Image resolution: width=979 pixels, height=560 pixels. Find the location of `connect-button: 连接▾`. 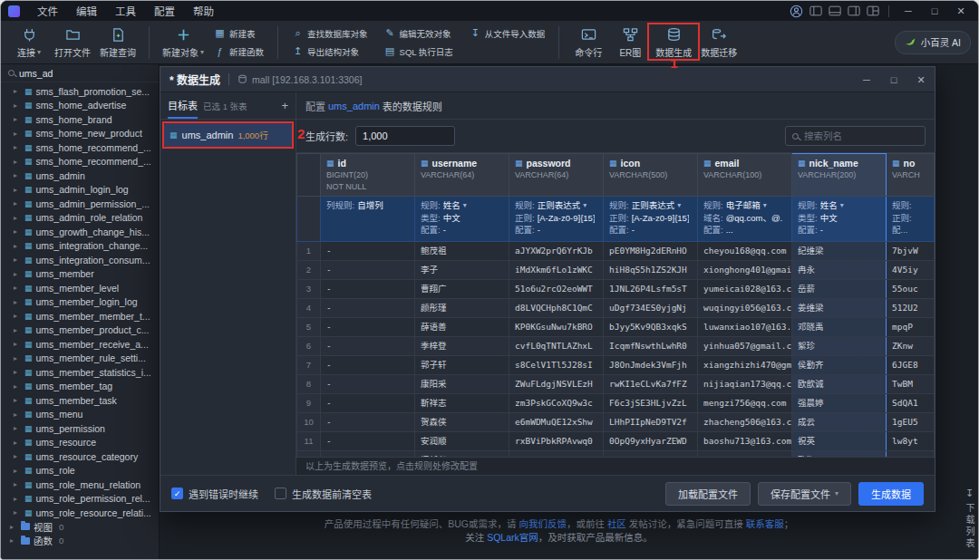

connect-button: 连接▾ is located at coordinates (29, 43).